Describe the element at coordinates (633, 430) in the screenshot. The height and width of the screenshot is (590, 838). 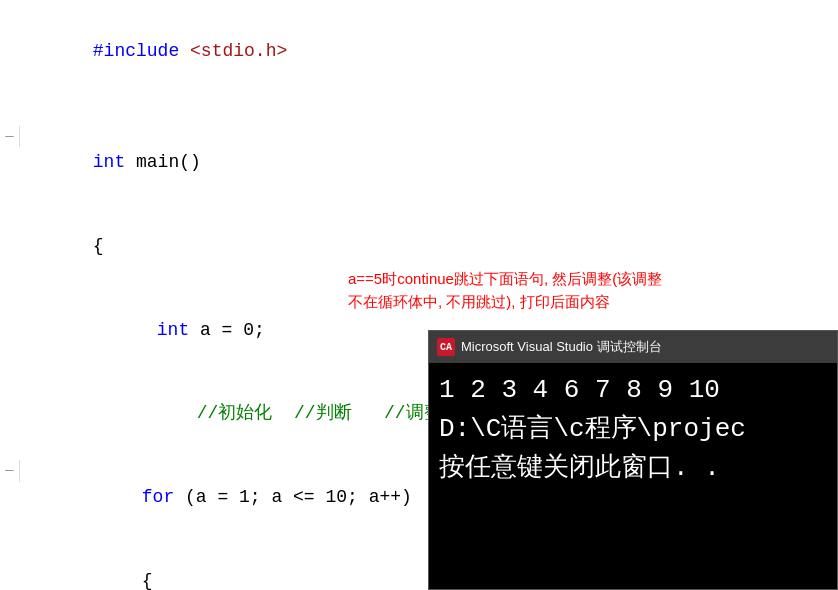
I see `console-body: 1 2 3 4 6 7 8 9 10 D:\C语言\c程序\projec 按任意…` at that location.